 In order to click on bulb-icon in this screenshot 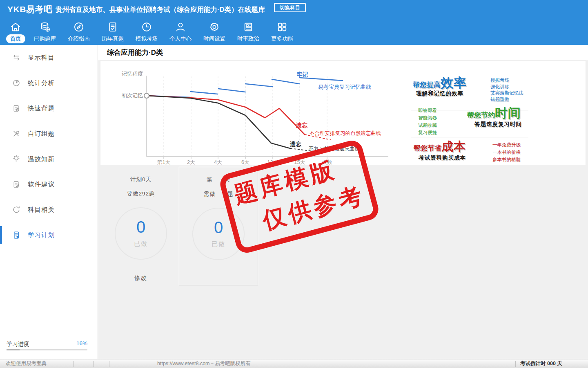, I will do `click(16, 159)`.